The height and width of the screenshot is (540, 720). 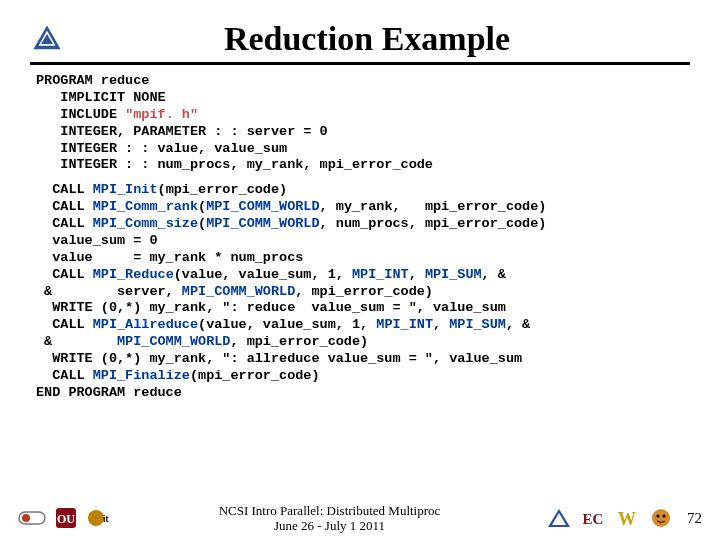 What do you see at coordinates (146, 224) in the screenshot?
I see `code-segment: MPI_Comm_size` at bounding box center [146, 224].